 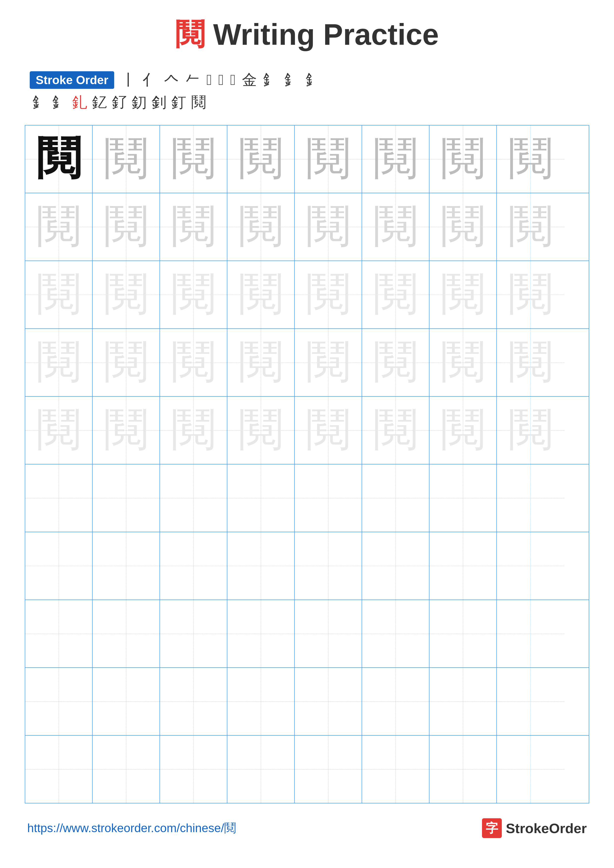 I want to click on page-title: 鬩 Writing Practice, so click(x=307, y=35).